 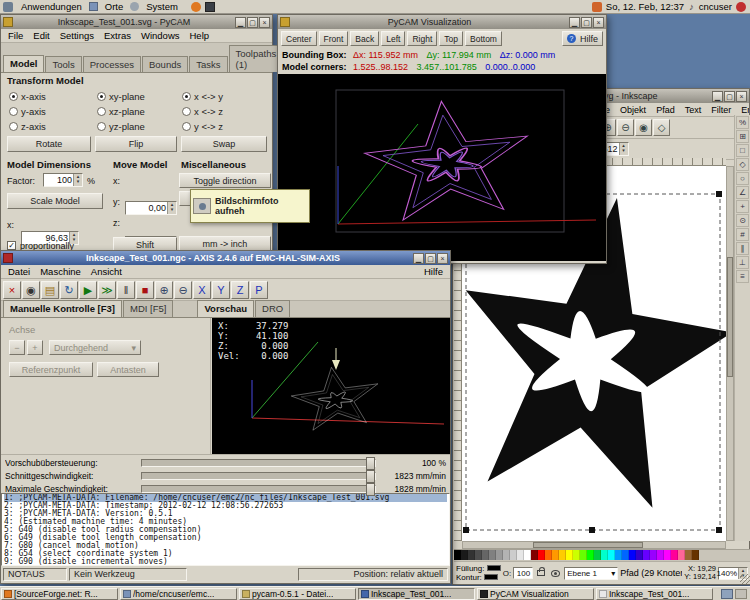 I want to click on fill-stroke-icon: ◉, so click(x=644, y=128).